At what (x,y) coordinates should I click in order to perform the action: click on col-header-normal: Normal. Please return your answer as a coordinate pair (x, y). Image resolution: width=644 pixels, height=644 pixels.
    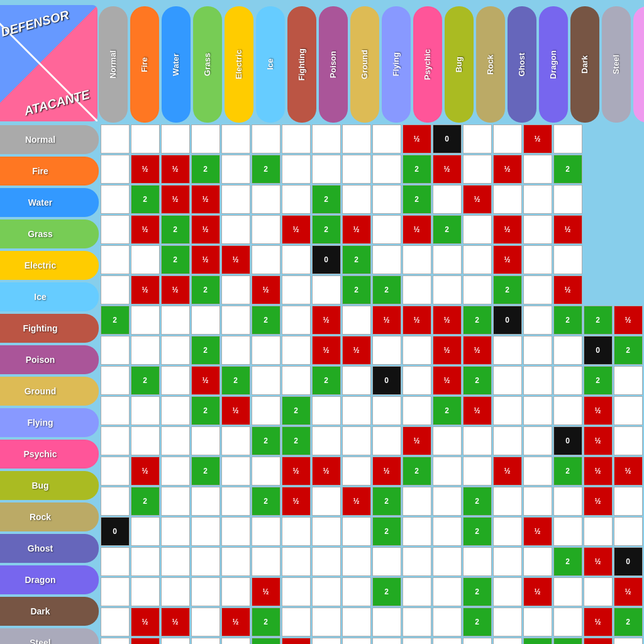
    Looking at the image, I should click on (113, 64).